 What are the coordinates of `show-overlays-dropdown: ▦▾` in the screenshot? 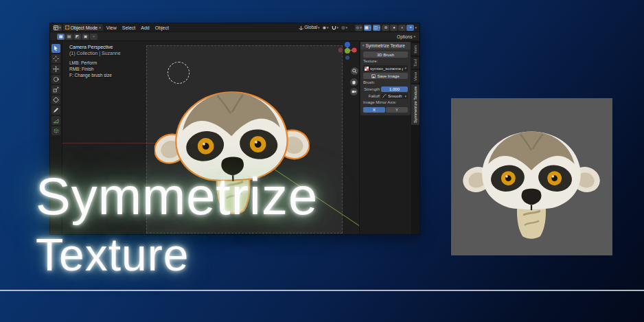 It's located at (368, 27).